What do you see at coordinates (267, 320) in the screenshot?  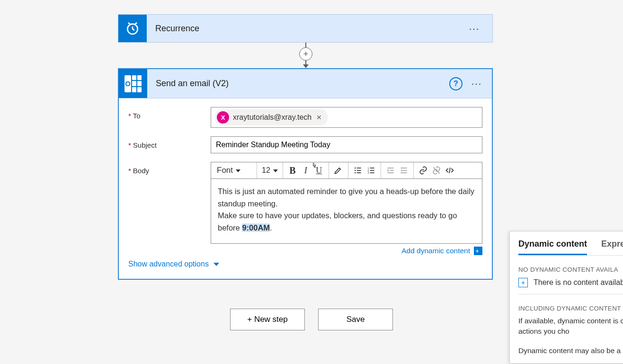 I see `new-step-button: + New step` at bounding box center [267, 320].